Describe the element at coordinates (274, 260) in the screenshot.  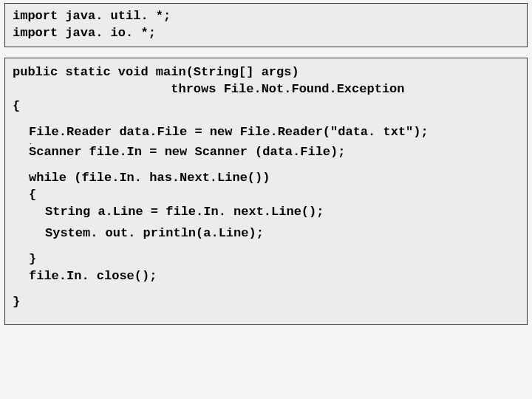
I see `while-close-brace: }` at that location.